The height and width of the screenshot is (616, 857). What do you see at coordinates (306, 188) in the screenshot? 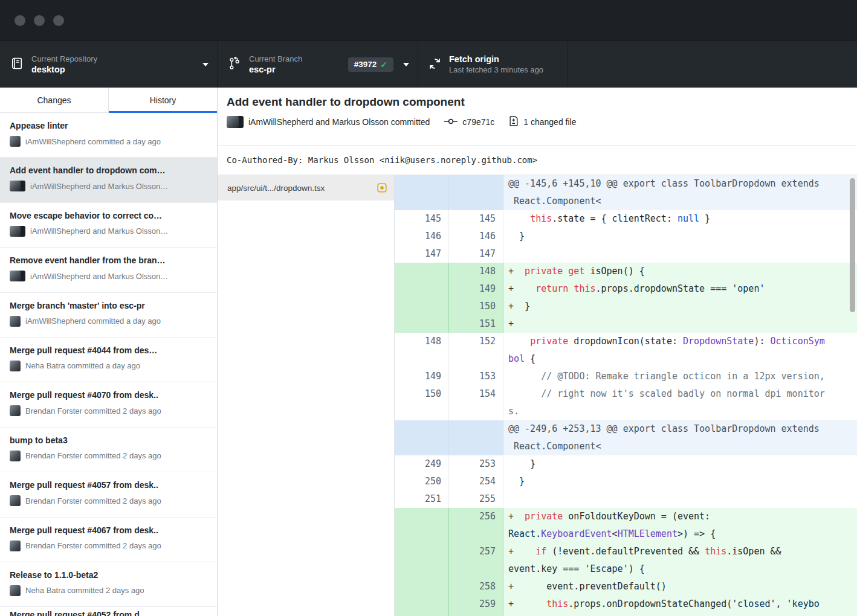
I see `file-list-item: app/src/ui/t.../dropdown.tsx` at bounding box center [306, 188].